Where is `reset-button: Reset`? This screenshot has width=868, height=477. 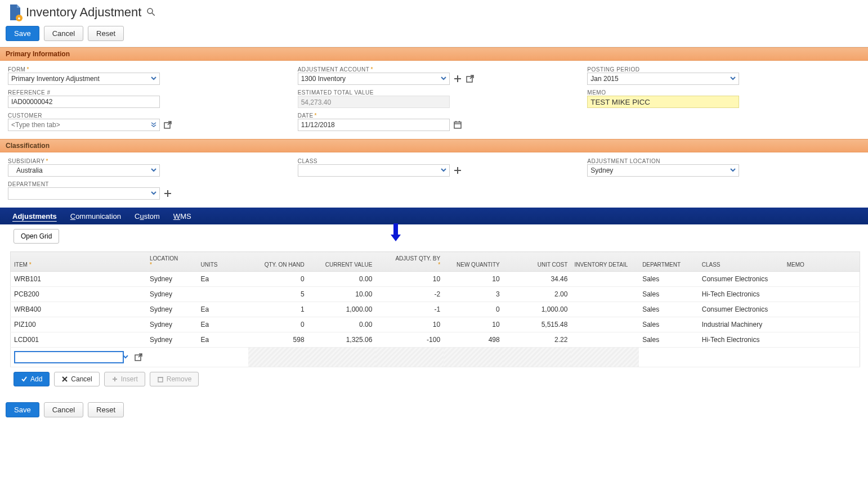
reset-button: Reset is located at coordinates (106, 34).